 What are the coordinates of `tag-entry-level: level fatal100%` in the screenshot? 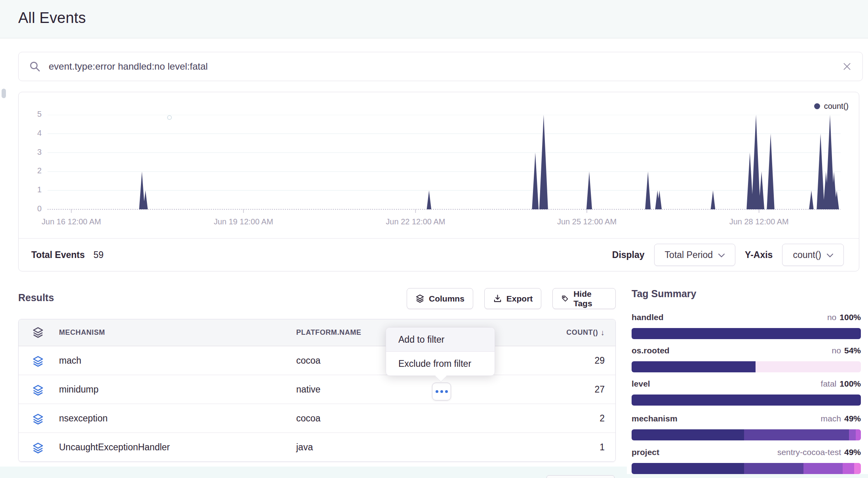 It's located at (746, 385).